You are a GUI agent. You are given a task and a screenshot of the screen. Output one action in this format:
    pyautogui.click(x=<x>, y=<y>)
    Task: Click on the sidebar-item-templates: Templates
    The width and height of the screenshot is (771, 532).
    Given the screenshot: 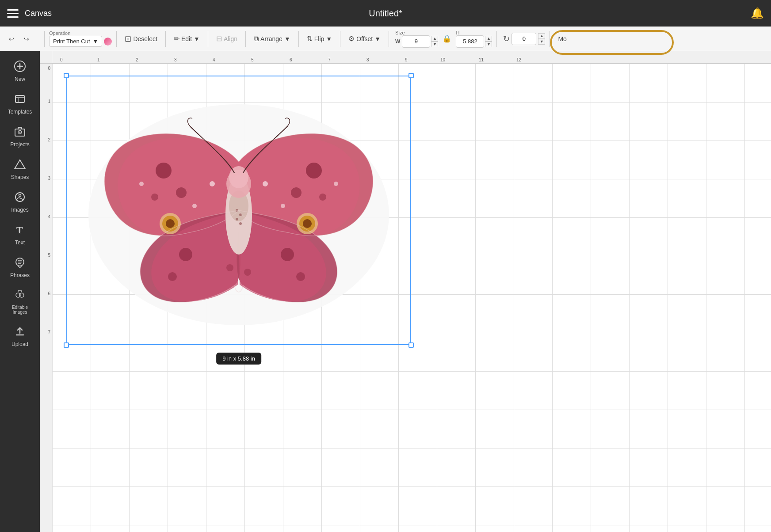 What is the action you would take?
    pyautogui.click(x=20, y=104)
    